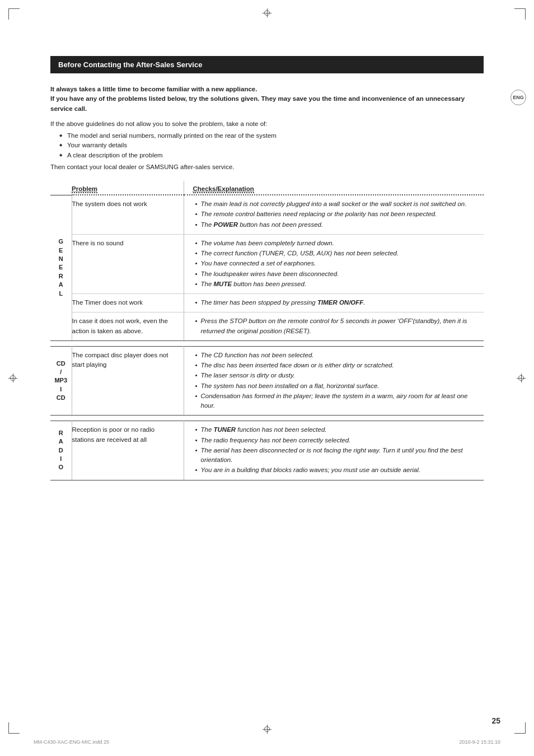 The image size is (534, 756). What do you see at coordinates (339, 375) in the screenshot?
I see `check-item: The laser sensor is dirty or dusty.` at bounding box center [339, 375].